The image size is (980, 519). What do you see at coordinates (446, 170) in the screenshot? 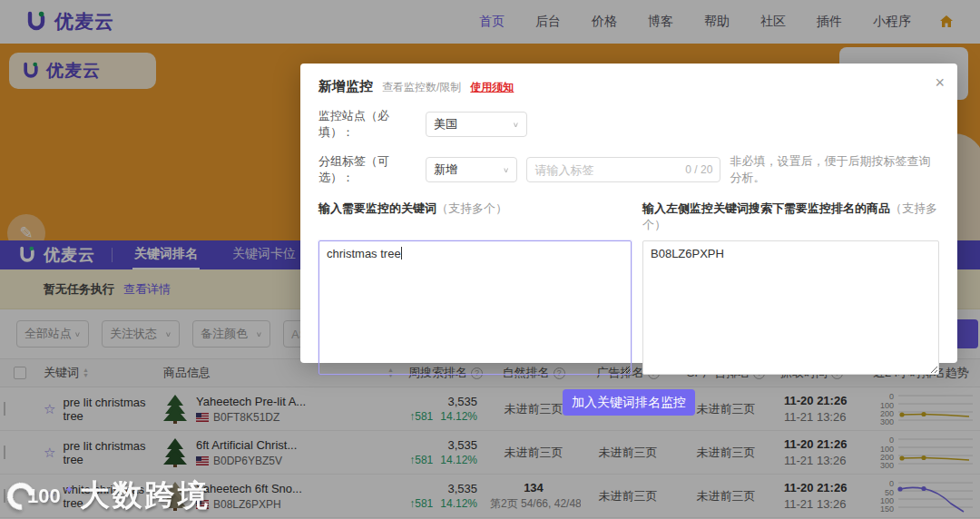
I see `tag-mode-value: 新增` at bounding box center [446, 170].